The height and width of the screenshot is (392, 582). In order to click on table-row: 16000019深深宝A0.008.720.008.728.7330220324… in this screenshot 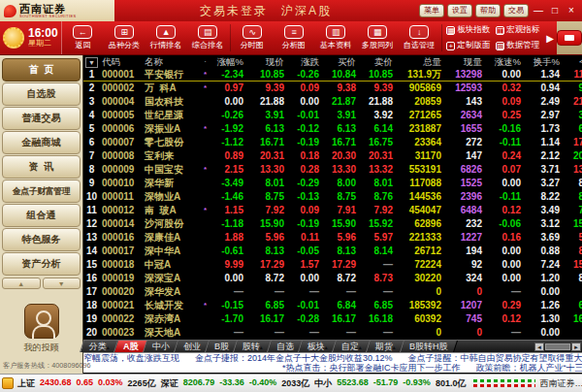, I will do `click(333, 278)`.